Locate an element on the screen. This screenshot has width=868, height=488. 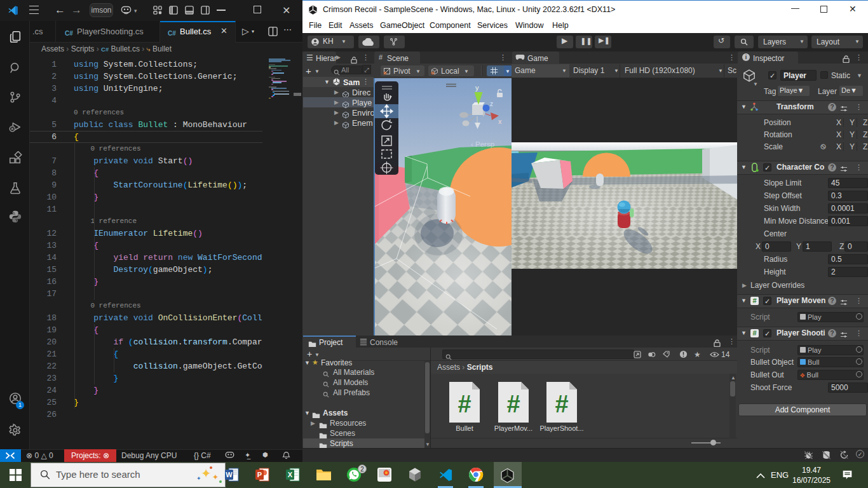
svg-text: P is located at coordinates (259, 475).